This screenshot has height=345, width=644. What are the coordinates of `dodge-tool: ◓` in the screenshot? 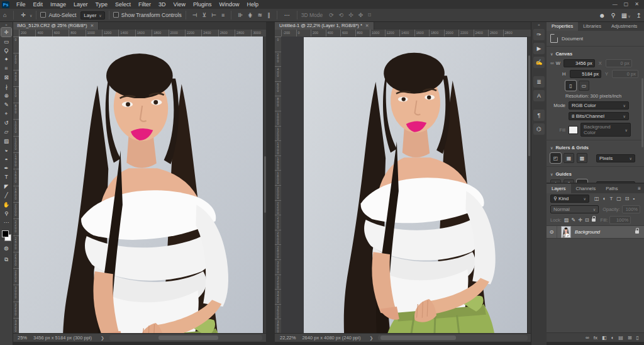 It's located at (6, 159).